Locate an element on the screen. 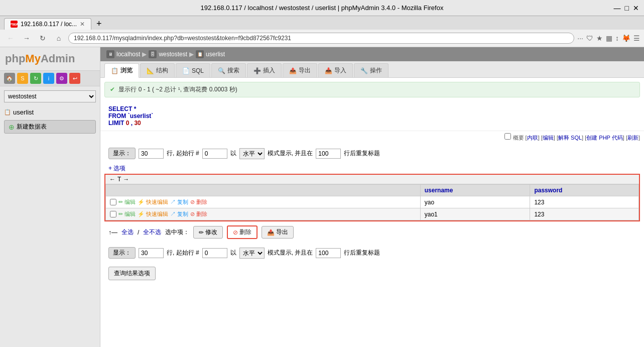  display-button-top: 显示： is located at coordinates (122, 154).